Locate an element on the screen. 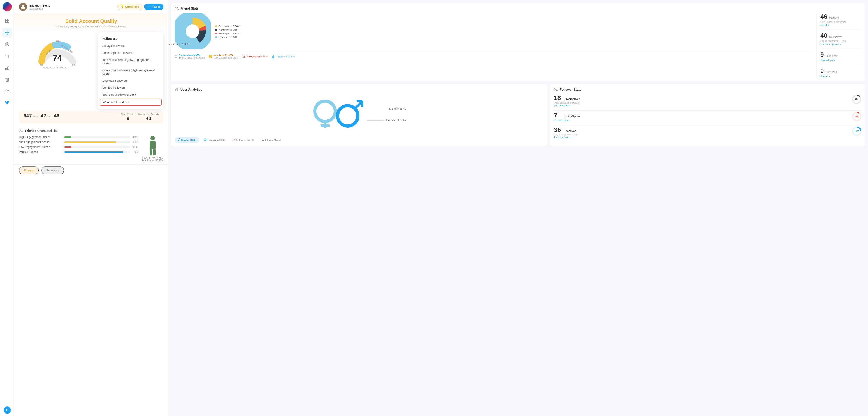  nav-item-overactive: Overactive Followers (High engagement us… is located at coordinates (131, 72).